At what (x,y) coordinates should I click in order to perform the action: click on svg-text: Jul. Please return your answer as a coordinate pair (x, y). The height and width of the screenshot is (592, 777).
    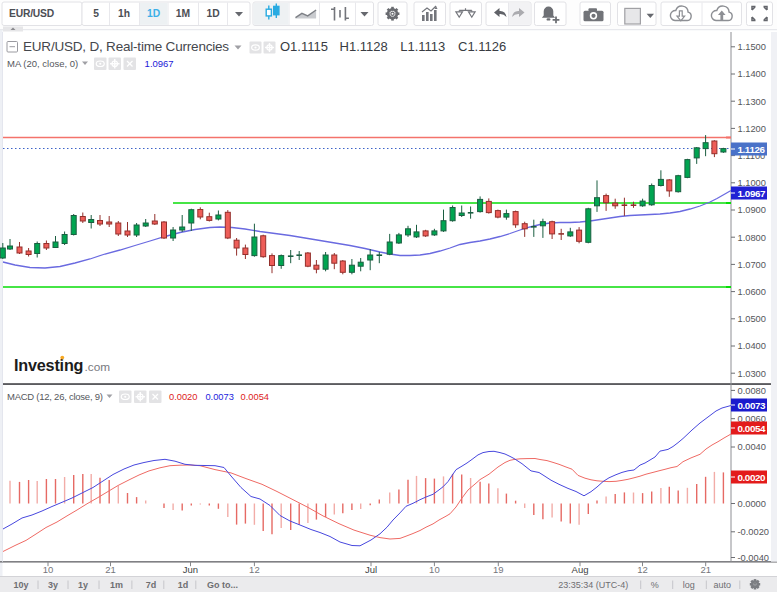
    Looking at the image, I should click on (371, 570).